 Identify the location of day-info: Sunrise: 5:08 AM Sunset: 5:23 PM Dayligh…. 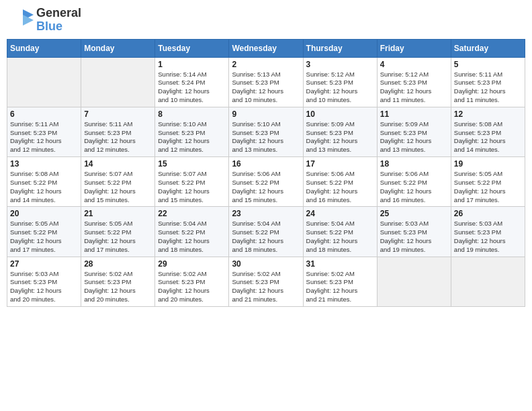
(488, 137).